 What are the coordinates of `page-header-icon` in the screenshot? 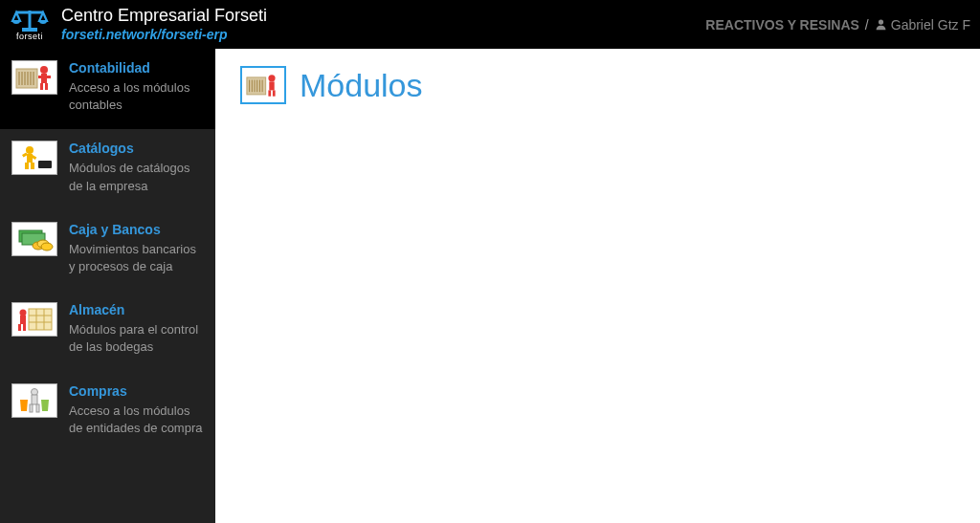 It's located at (263, 85).